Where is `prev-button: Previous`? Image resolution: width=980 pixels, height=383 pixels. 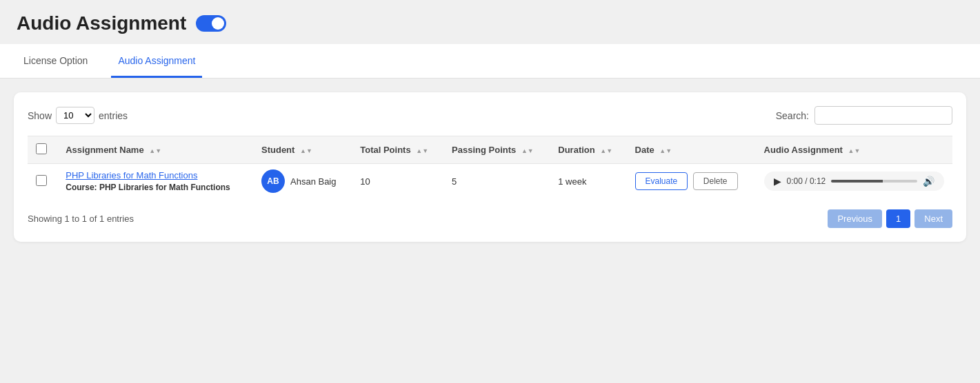 prev-button: Previous is located at coordinates (855, 219).